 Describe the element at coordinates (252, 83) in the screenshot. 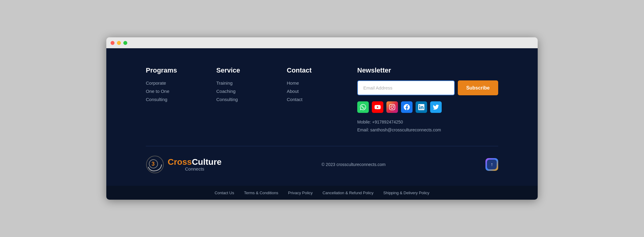

I see `service-link-training: Training` at that location.